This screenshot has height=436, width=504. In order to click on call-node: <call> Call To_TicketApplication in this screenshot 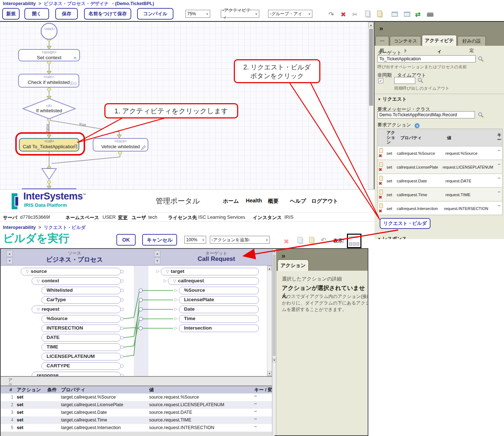, I will do `click(49, 145)`.